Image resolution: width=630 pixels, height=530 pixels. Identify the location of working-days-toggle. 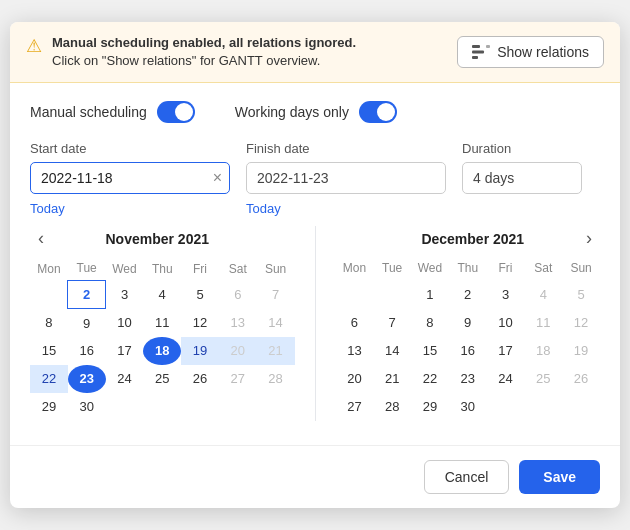
(378, 112).